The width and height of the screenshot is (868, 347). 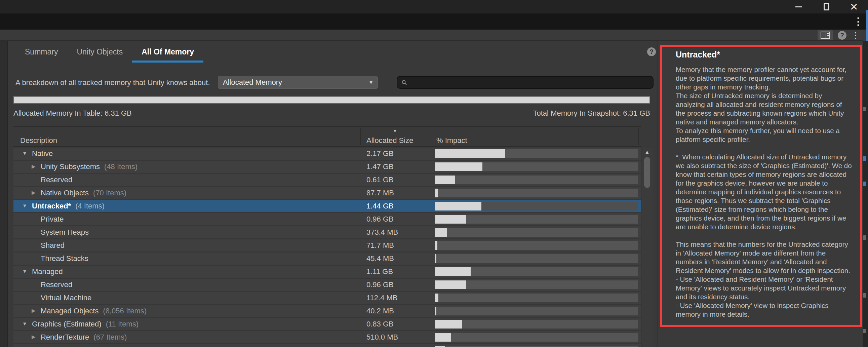 I want to click on details-panel-toggle-button, so click(x=825, y=35).